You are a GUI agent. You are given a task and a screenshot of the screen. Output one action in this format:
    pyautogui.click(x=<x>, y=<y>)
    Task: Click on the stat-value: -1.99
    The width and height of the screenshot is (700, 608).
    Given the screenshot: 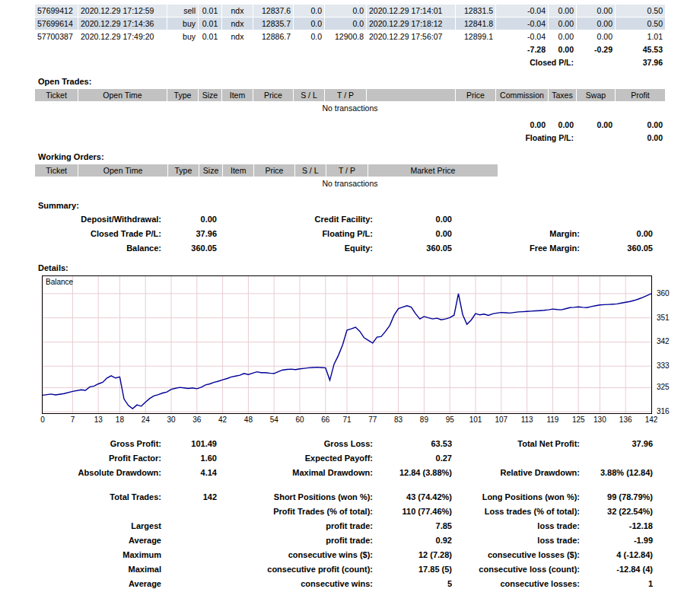 What is the action you would take?
    pyautogui.click(x=616, y=540)
    